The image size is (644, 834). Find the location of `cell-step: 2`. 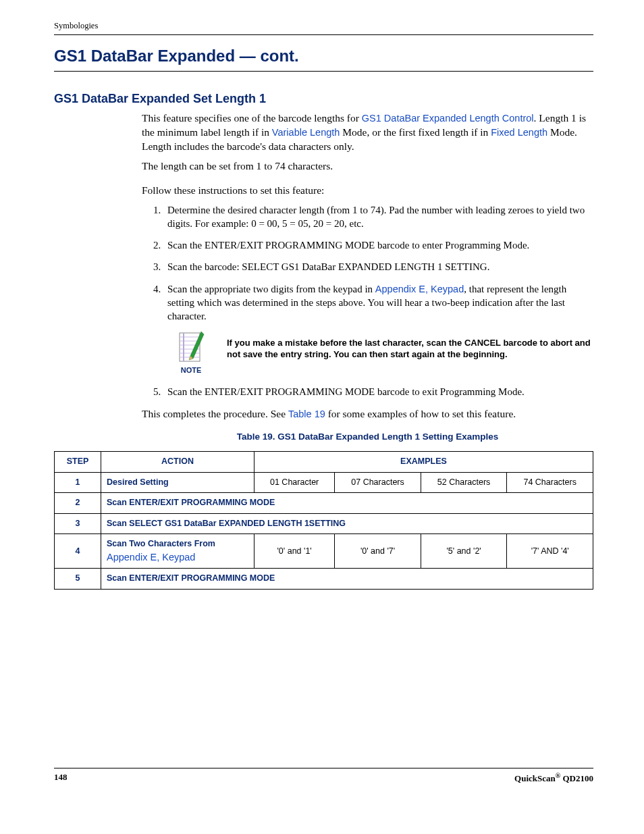

cell-step: 2 is located at coordinates (78, 504).